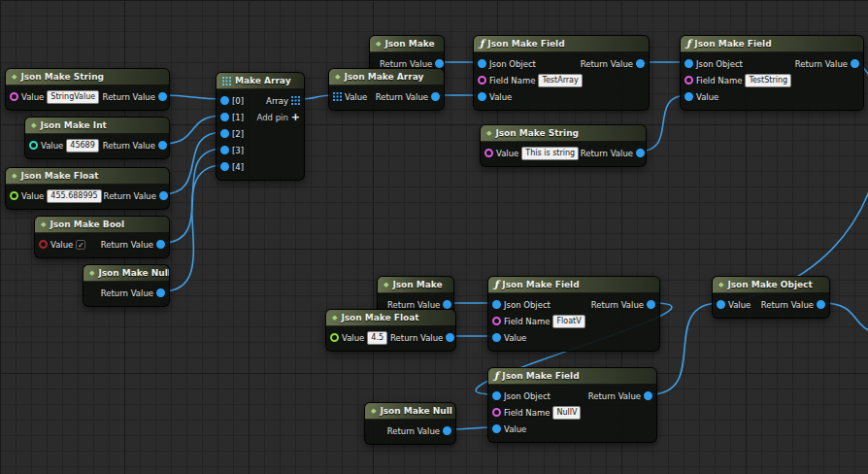 The width and height of the screenshot is (868, 474). What do you see at coordinates (91, 274) in the screenshot?
I see `make-node-icon: ◆` at bounding box center [91, 274].